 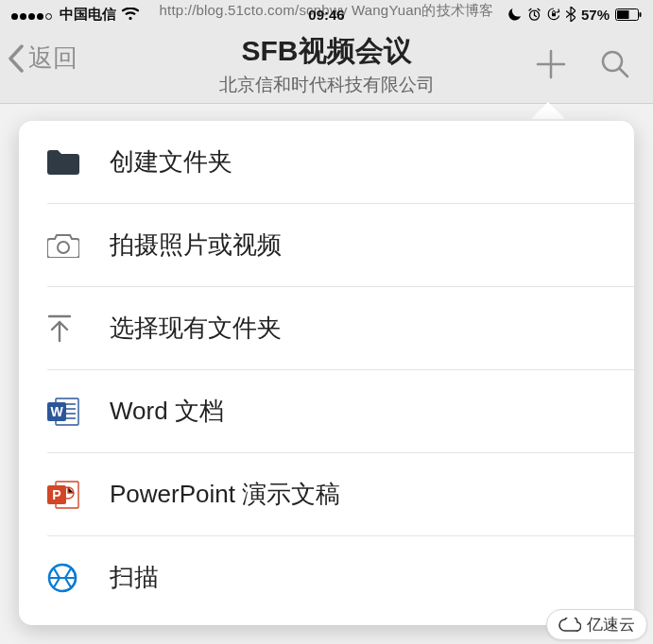 What do you see at coordinates (196, 246) in the screenshot?
I see `menu-item-label: 拍摄照片或视频` at bounding box center [196, 246].